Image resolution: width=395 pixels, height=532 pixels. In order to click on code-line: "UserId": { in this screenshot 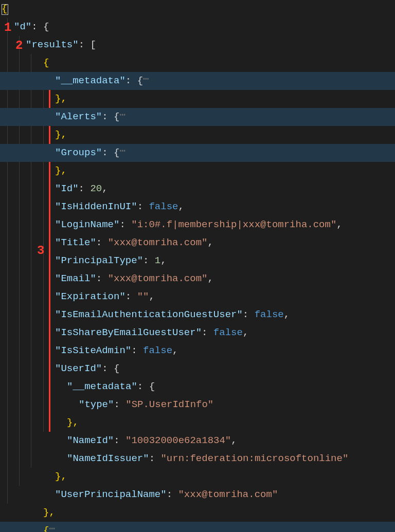, I will do `click(198, 369)`.